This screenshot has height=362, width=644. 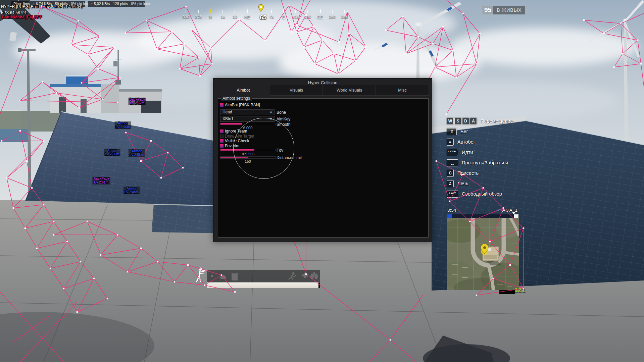 What do you see at coordinates (186, 17) in the screenshot?
I see `compass-tick-label: 330` at bounding box center [186, 17].